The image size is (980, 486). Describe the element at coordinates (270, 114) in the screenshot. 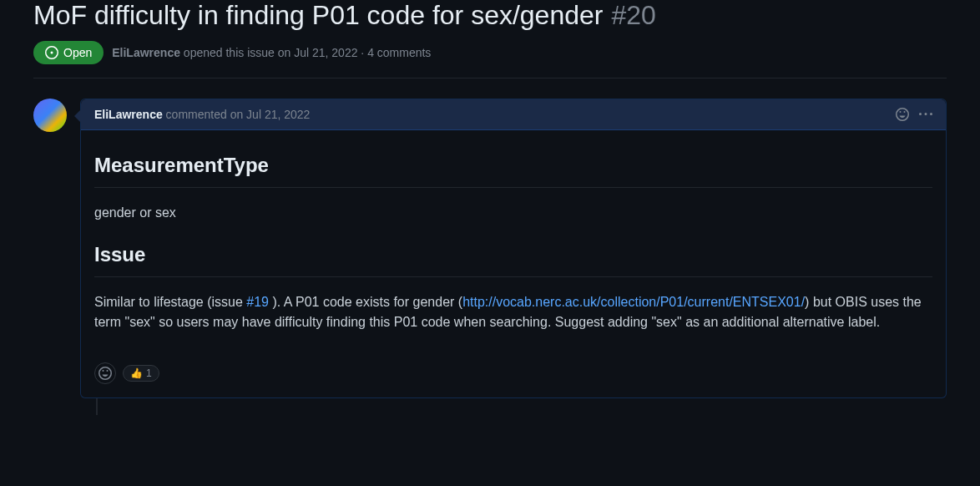

I see `comment-date-link: on Jul 21, 2022` at that location.